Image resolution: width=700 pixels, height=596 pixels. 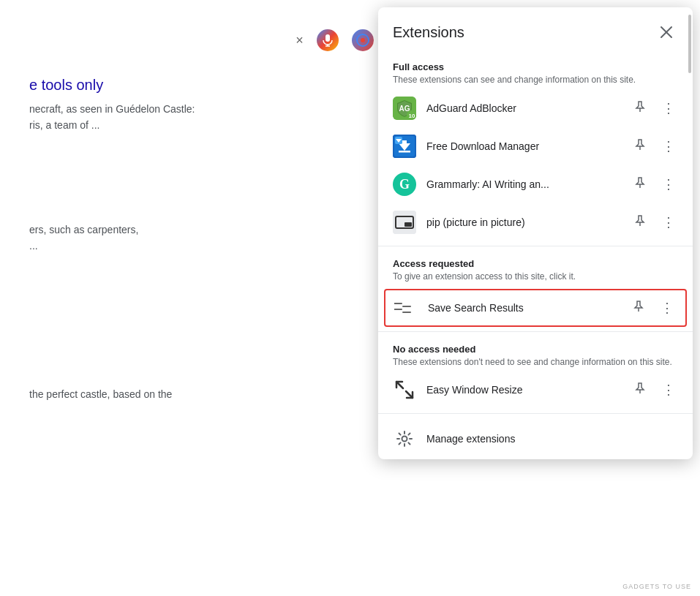 I want to click on scroll-thumb, so click(x=690, y=44).